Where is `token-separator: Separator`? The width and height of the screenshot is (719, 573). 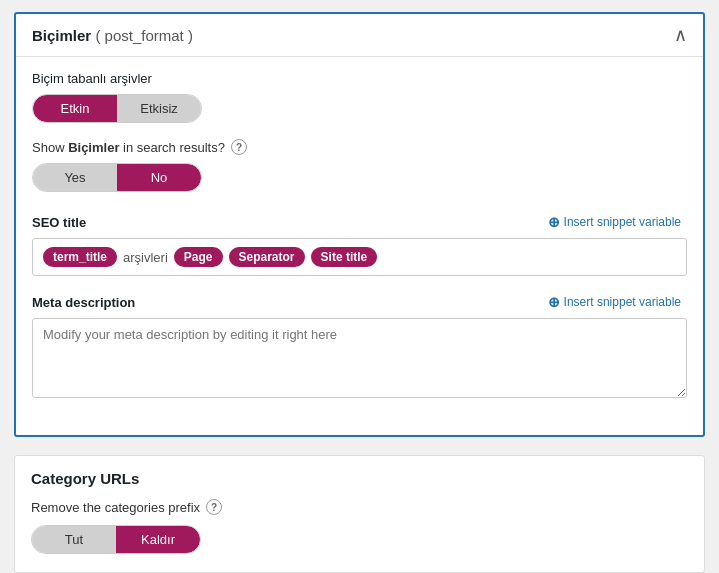
token-separator: Separator is located at coordinates (267, 257).